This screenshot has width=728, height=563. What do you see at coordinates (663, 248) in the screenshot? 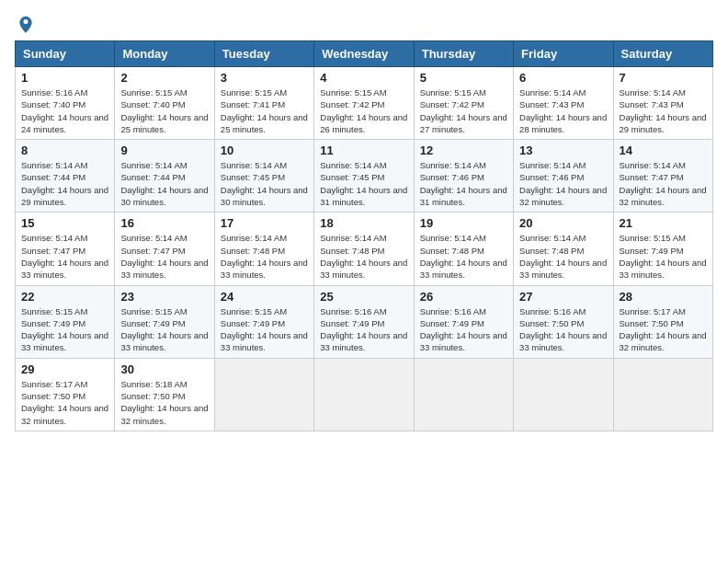
I see `day-21: 21Sunrise: 5:15 AMSunset: 7:49 PMDayligh…` at bounding box center [663, 248].